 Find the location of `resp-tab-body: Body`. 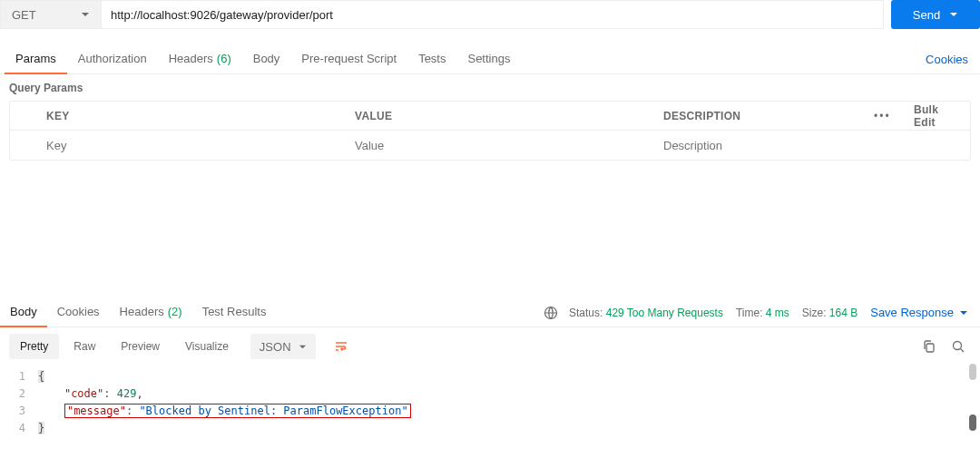

resp-tab-body: Body is located at coordinates (24, 313).